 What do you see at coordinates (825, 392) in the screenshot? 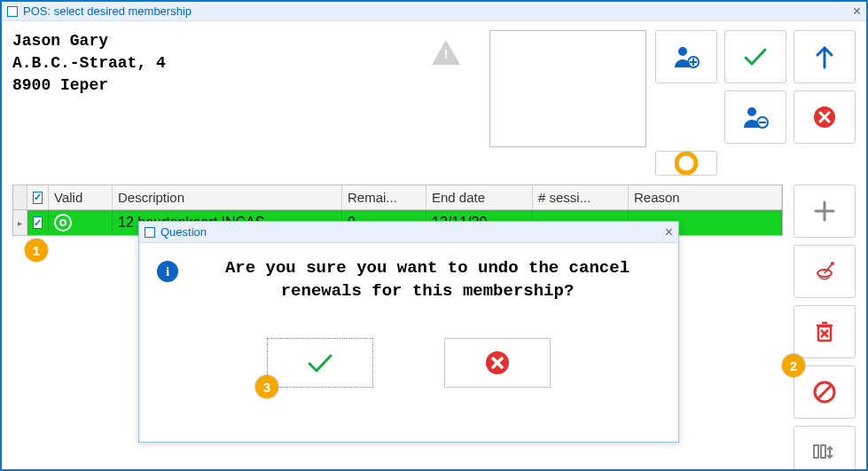
I see `forbidden-button` at bounding box center [825, 392].